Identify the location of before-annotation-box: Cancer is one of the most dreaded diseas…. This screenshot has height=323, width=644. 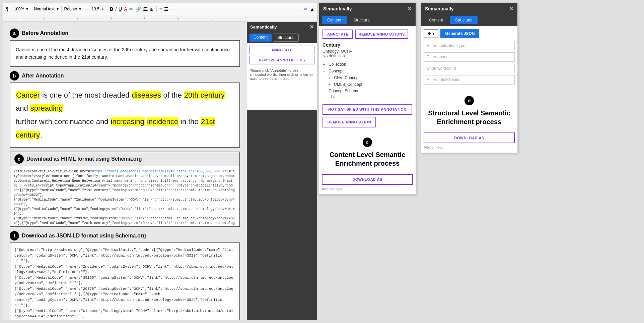
(125, 54).